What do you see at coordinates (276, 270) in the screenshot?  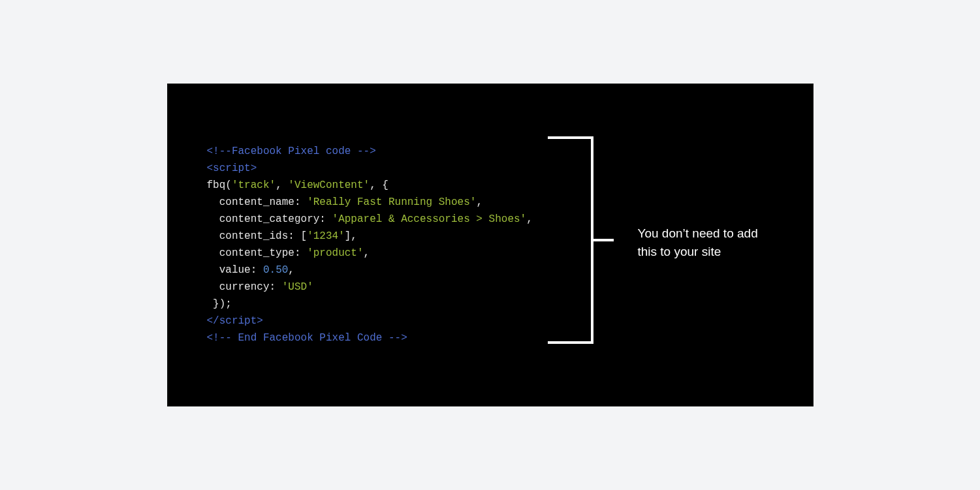 I see `code-value-number: 0.50` at bounding box center [276, 270].